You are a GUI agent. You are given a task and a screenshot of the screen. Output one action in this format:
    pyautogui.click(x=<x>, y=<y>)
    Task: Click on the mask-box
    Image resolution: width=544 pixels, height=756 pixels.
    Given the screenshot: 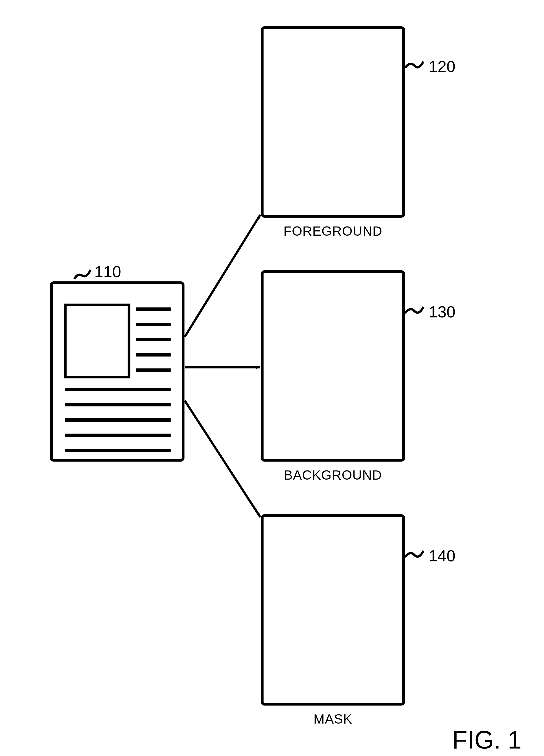 What is the action you would take?
    pyautogui.click(x=333, y=610)
    